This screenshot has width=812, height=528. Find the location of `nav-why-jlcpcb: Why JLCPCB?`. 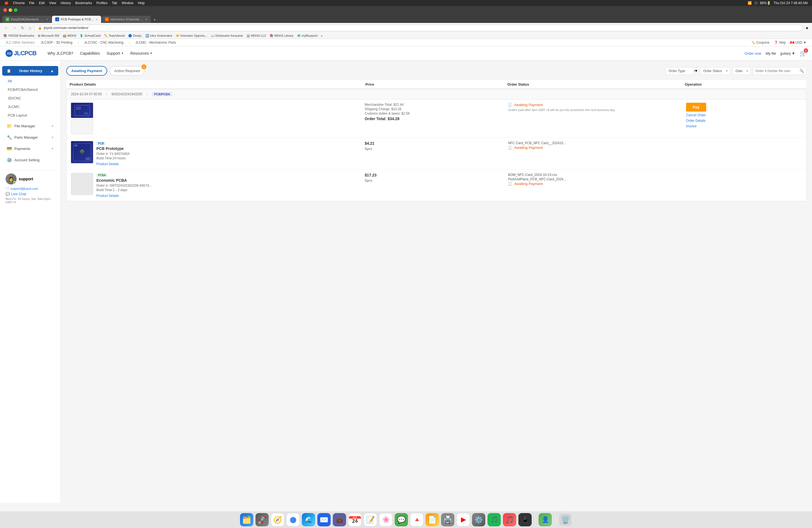

nav-why-jlcpcb: Why JLCPCB? is located at coordinates (60, 53).